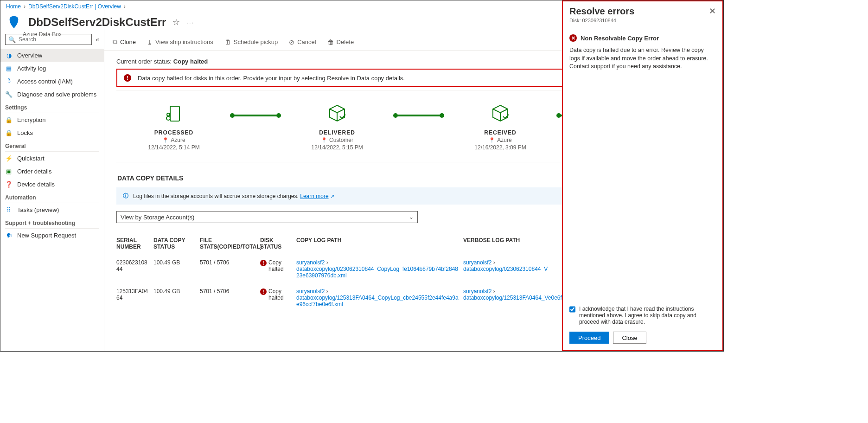 The width and height of the screenshot is (868, 423). I want to click on page-title: DbDSelfServ2DiskCustErr, so click(97, 22).